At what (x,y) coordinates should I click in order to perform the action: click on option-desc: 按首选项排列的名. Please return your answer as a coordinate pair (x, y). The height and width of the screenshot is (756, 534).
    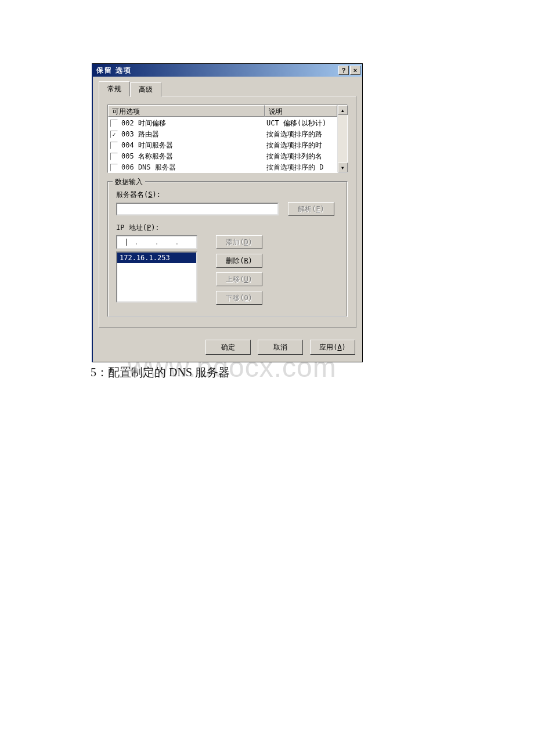
    Looking at the image, I should click on (301, 157).